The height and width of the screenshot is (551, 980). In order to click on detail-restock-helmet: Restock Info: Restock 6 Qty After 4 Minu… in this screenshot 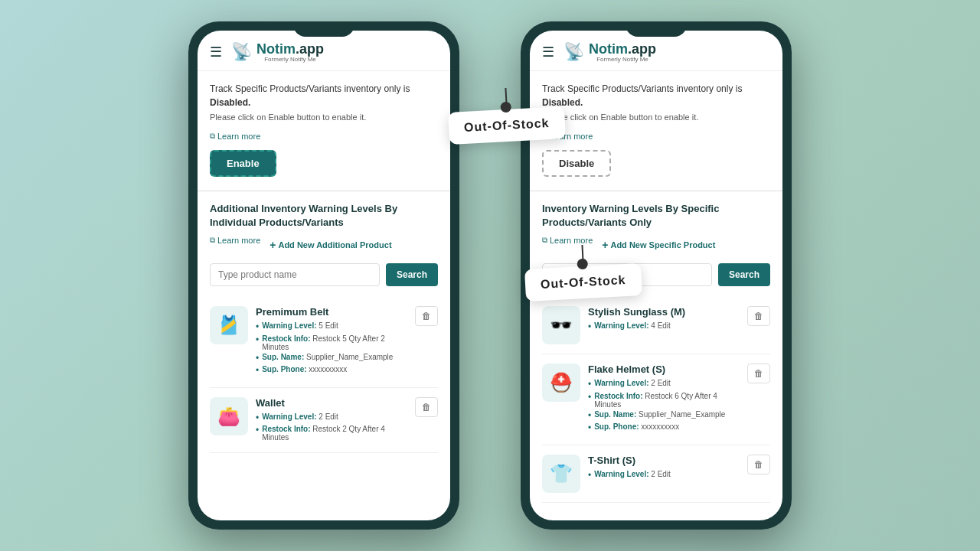, I will do `click(664, 400)`.